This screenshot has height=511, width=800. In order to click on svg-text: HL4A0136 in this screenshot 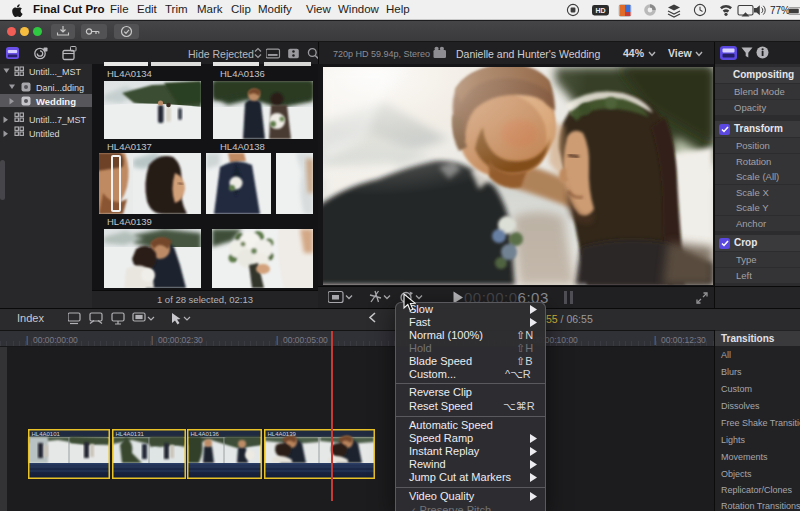, I will do `click(206, 434)`.